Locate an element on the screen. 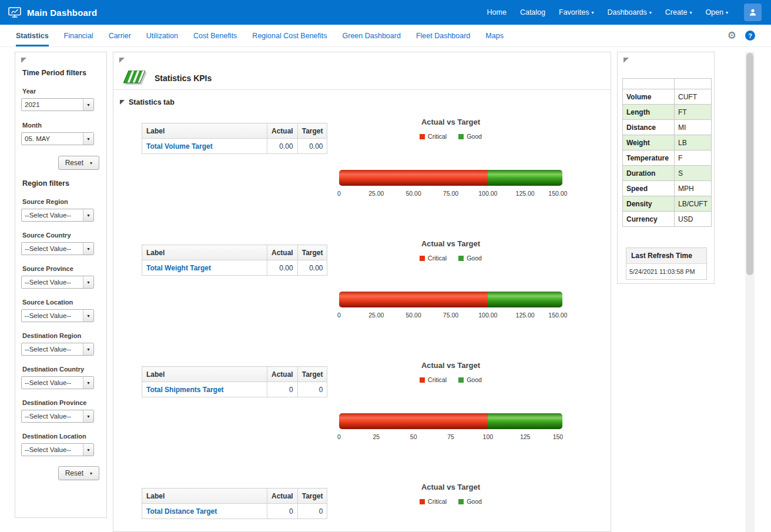  tab-carrier: Carrier is located at coordinates (120, 35).